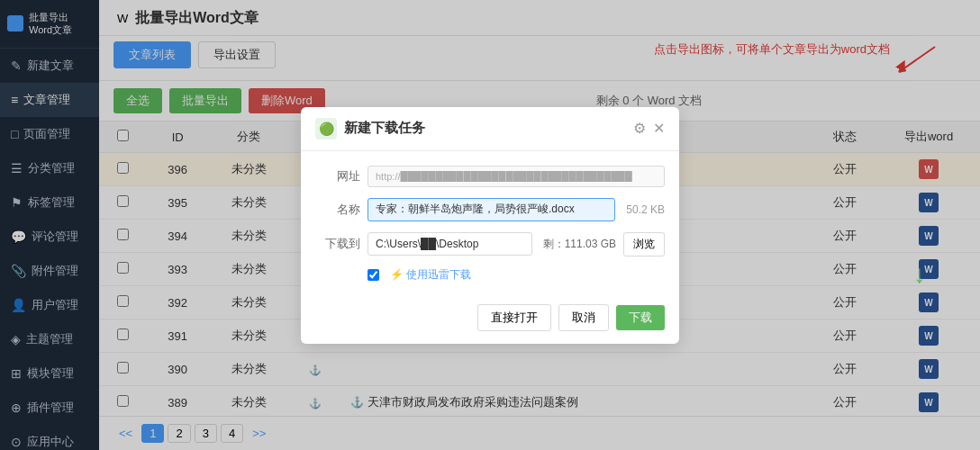 This screenshot has height=450, width=980. What do you see at coordinates (514, 318) in the screenshot?
I see `direct-open-button: 直接打开` at bounding box center [514, 318].